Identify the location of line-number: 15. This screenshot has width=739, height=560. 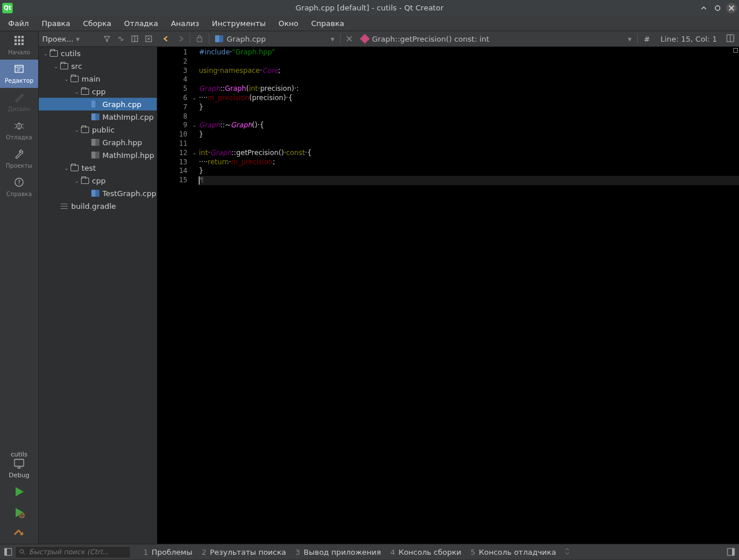
(173, 180).